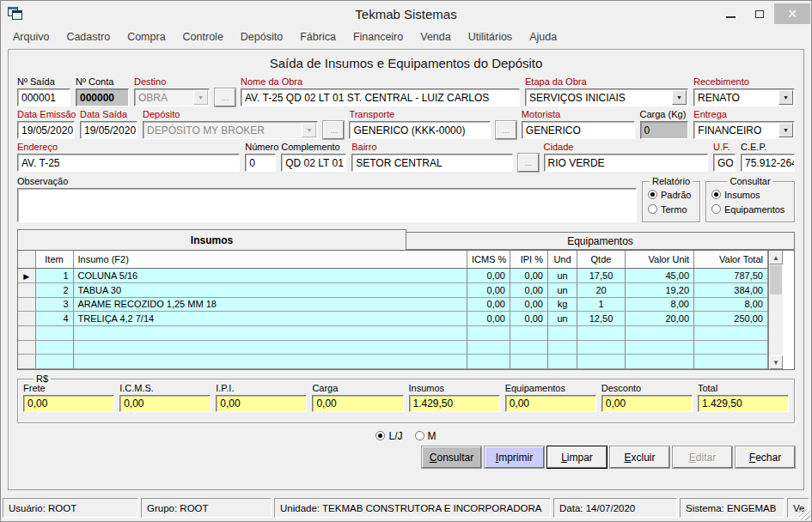  I want to click on menu-fabrica: Fábrica, so click(318, 37).